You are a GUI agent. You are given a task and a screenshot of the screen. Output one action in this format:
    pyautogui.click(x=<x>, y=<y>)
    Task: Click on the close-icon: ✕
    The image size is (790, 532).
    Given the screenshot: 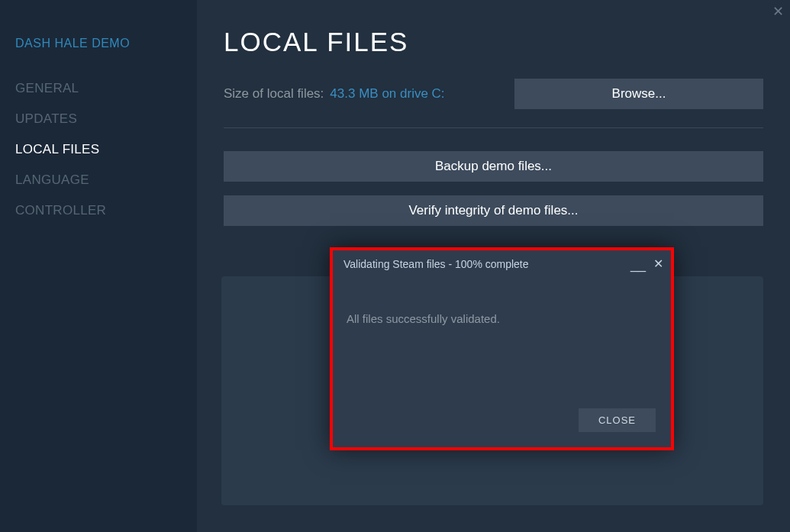 What is the action you would take?
    pyautogui.click(x=658, y=264)
    